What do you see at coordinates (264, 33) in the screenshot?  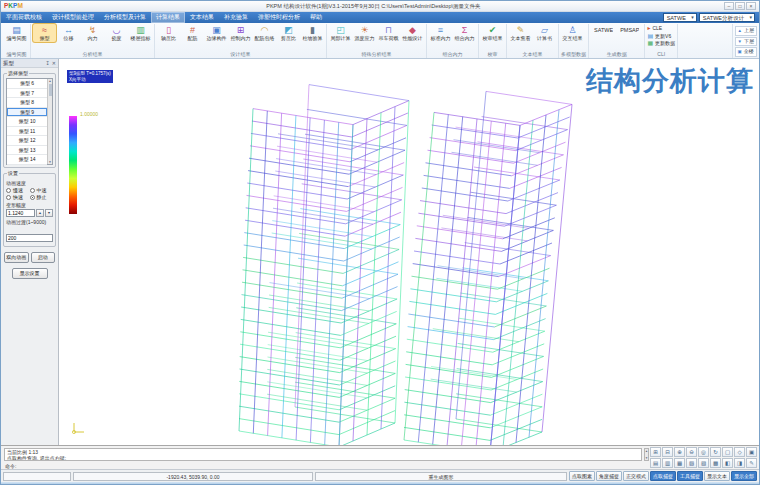 I see `rebar-envelope-icon: ◠配筋包络` at bounding box center [264, 33].